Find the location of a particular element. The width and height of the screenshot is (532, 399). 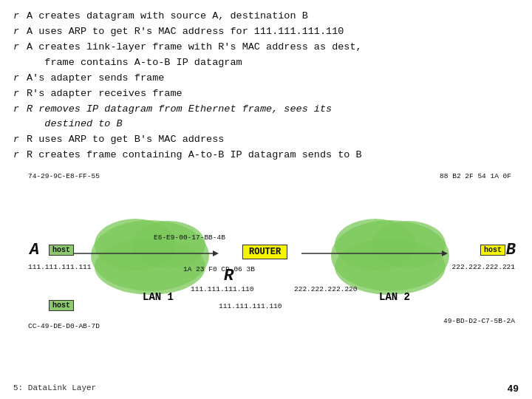

router-box: ROUTER is located at coordinates (265, 252).